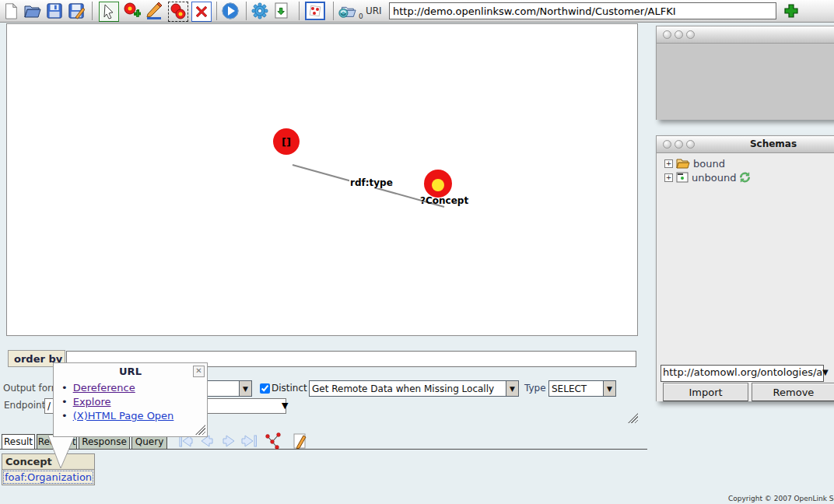 Image resolution: width=834 pixels, height=504 pixels. What do you see at coordinates (92, 401) in the screenshot?
I see `explore-link: Explore` at bounding box center [92, 401].